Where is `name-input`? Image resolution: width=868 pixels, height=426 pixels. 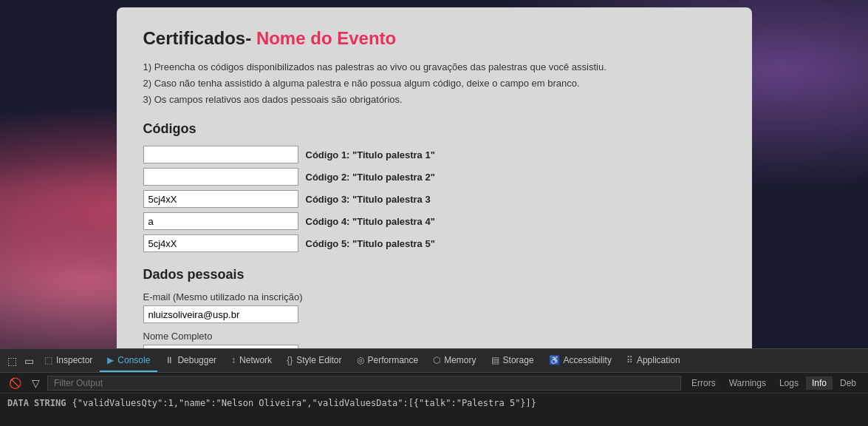 name-input is located at coordinates (221, 346).